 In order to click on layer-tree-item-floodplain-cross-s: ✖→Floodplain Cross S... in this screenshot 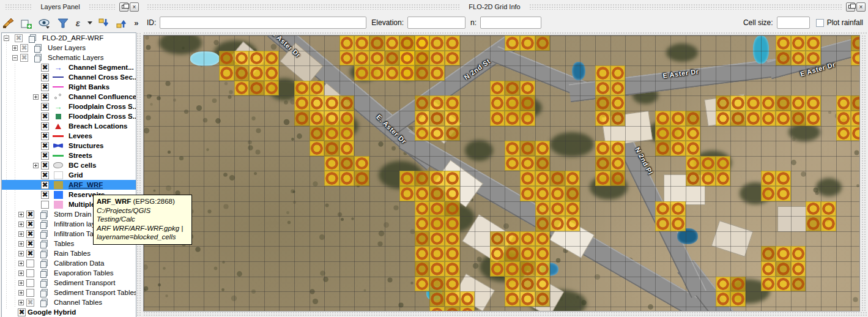, I will do `click(69, 106)`.